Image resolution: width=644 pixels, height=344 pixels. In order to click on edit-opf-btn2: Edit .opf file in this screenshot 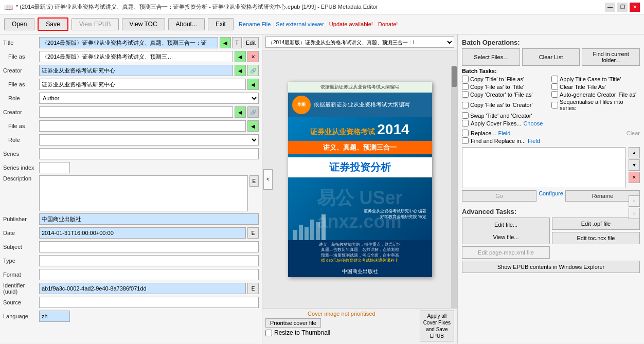, I will do `click(596, 224)`.